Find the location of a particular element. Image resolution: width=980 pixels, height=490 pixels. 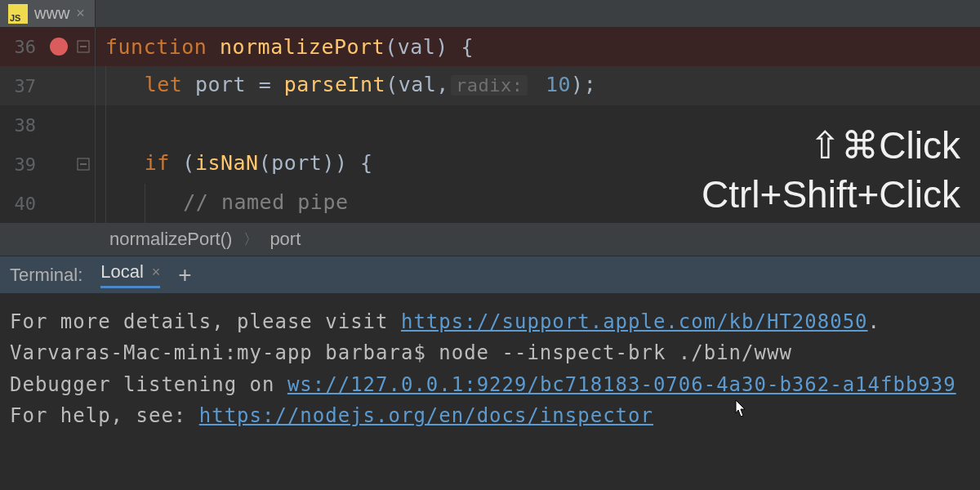

terminal-line: Varvaras-Mac-mini:my-app barbara$ node -… is located at coordinates (490, 353).